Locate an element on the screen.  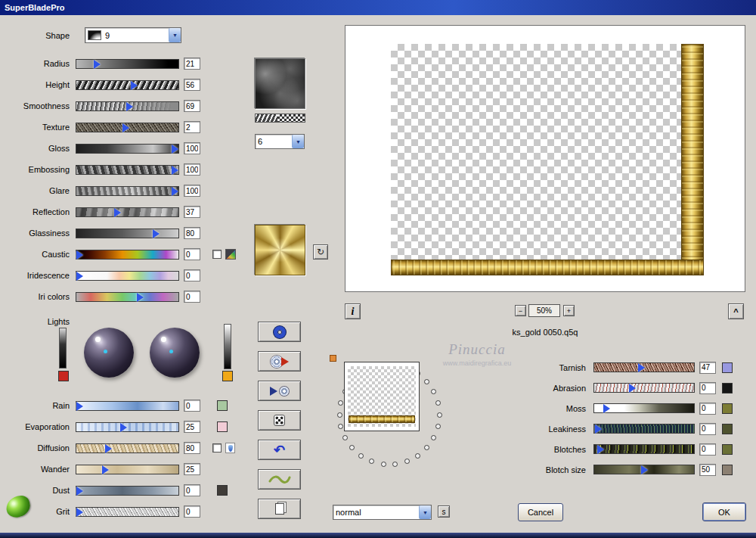
slider-track-rain is located at coordinates (127, 406).